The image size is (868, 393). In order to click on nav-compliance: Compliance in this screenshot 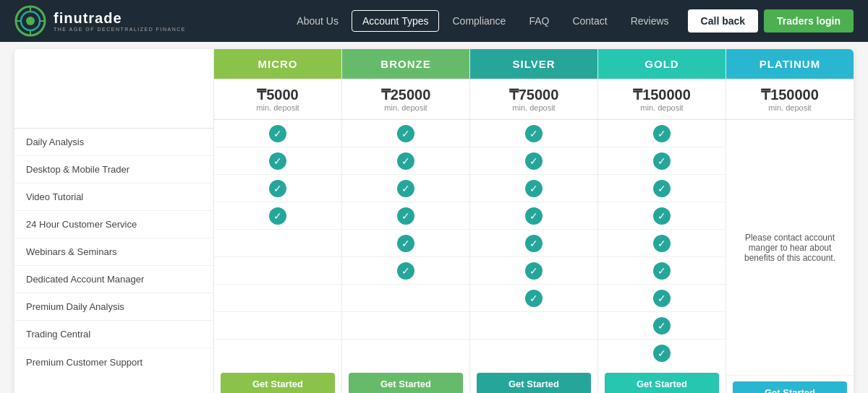, I will do `click(479, 21)`.